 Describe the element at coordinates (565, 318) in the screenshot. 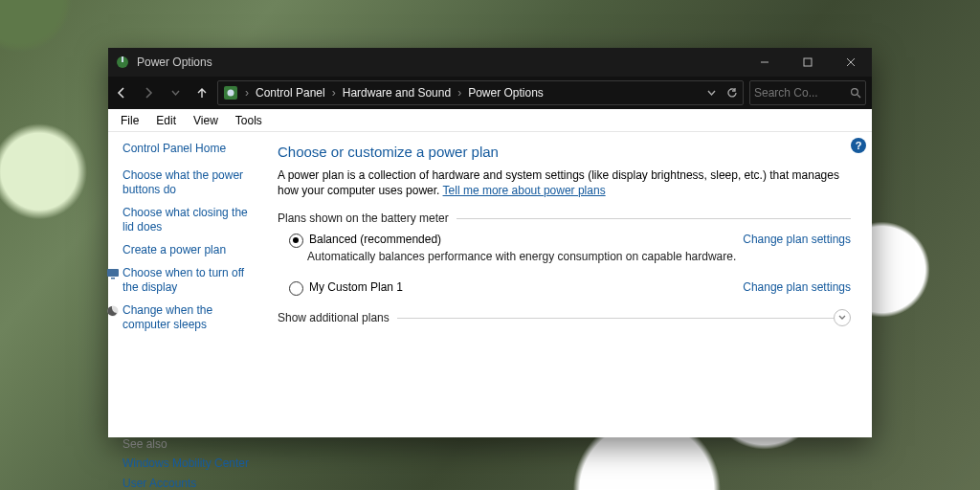

I see `additional-plans-group: Show additional plans` at that location.